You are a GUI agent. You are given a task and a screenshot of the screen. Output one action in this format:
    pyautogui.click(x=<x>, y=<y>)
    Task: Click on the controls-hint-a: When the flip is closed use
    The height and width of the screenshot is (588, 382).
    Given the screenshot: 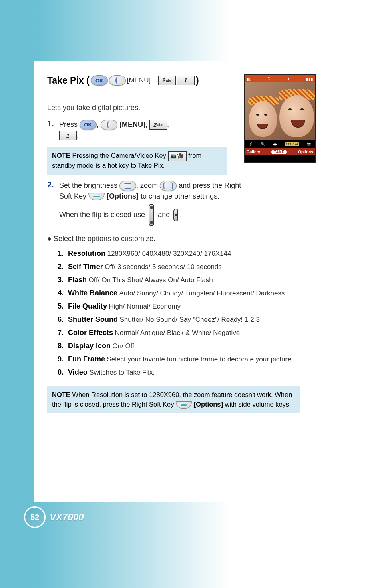 What is the action you would take?
    pyautogui.click(x=102, y=215)
    